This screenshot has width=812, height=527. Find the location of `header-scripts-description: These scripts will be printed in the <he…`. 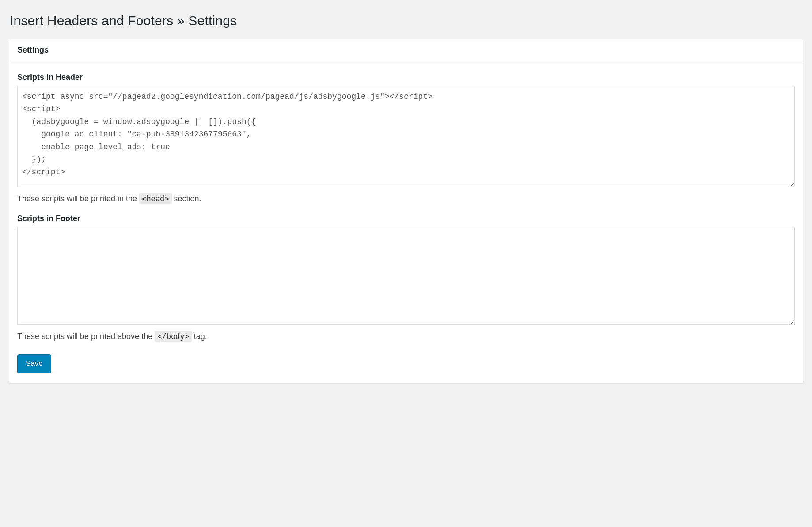

header-scripts-description: These scripts will be printed in the <he… is located at coordinates (406, 199).